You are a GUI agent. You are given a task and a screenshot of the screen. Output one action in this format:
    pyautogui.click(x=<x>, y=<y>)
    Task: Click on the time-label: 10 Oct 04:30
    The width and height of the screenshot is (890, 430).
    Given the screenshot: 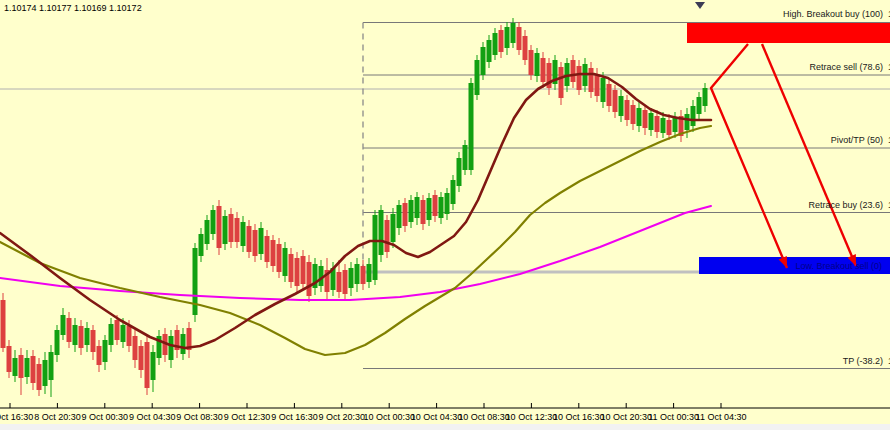 What is the action you would take?
    pyautogui.click(x=437, y=417)
    